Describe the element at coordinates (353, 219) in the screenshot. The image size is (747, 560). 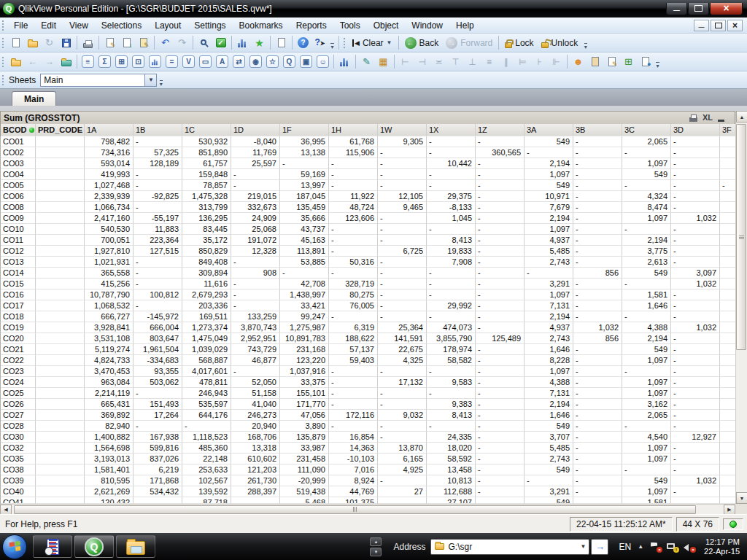
I see `table-cell: 123,606` at that location.